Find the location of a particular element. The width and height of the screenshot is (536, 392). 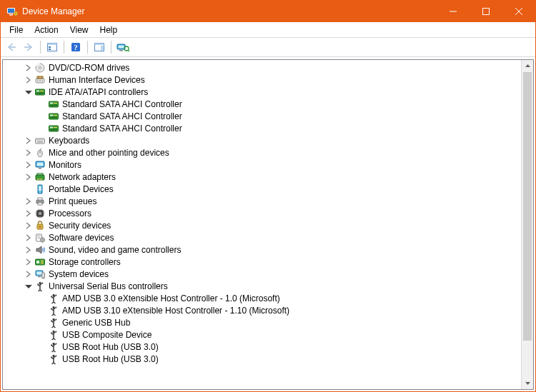

tree-node: USB Composite Device is located at coordinates (263, 334).